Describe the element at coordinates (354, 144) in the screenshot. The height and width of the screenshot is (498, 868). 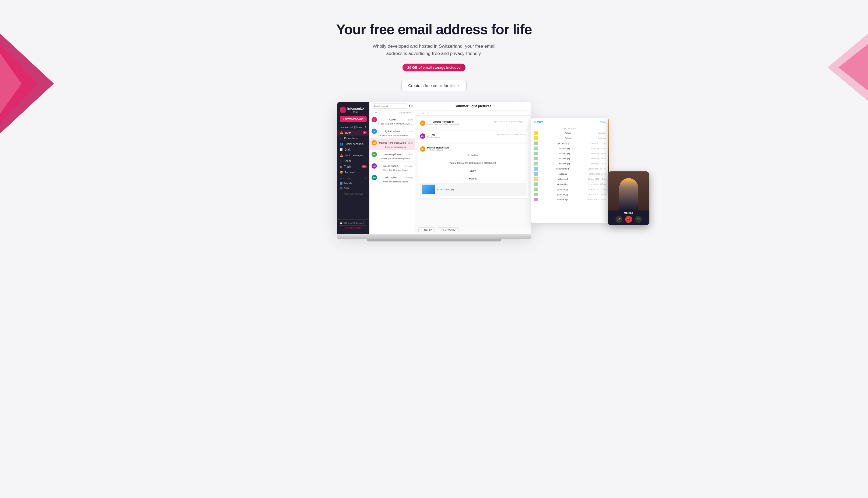
I see `social-label: Social networks` at that location.